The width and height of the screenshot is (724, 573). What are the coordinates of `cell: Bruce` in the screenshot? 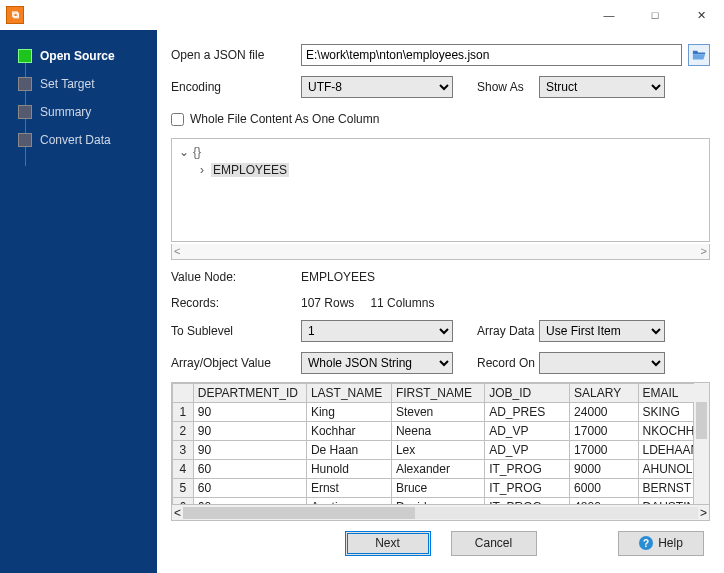 It's located at (438, 488).